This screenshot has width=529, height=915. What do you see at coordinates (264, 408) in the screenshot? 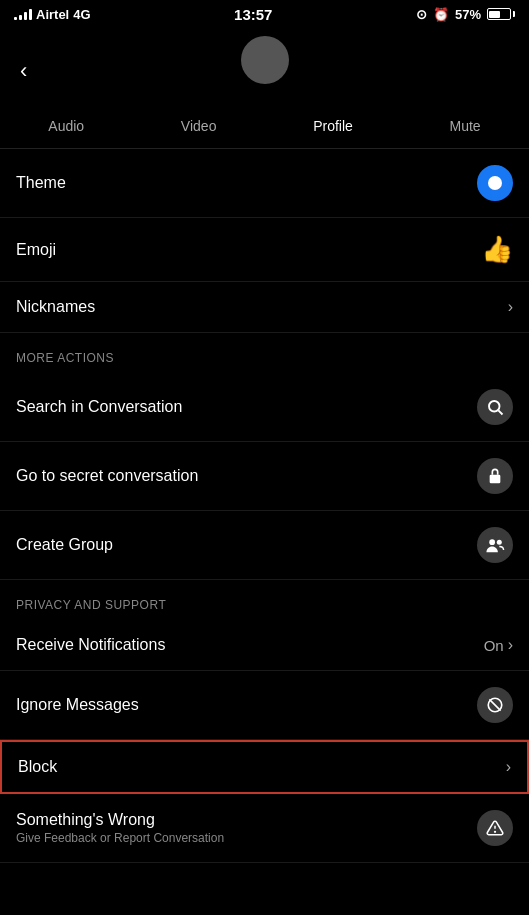
I see `search-conversation-item: Search in Conversation` at bounding box center [264, 408].